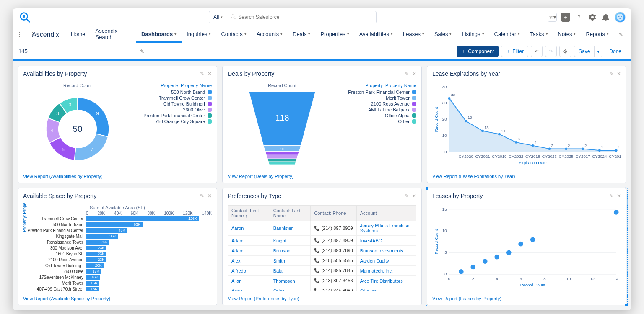 Image resolution: width=644 pixels, height=314 pixels. What do you see at coordinates (507, 34) in the screenshot?
I see `nav-item-calendar: Calendar▾` at bounding box center [507, 34].